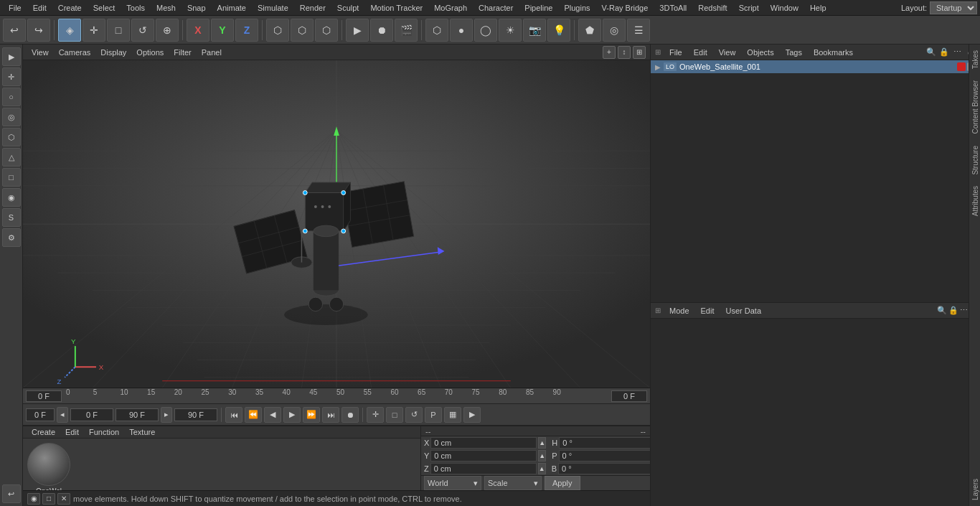 Image resolution: width=980 pixels, height=506 pixels. Describe the element at coordinates (118, 30) in the screenshot. I see `scale-tool-button: □` at that location.